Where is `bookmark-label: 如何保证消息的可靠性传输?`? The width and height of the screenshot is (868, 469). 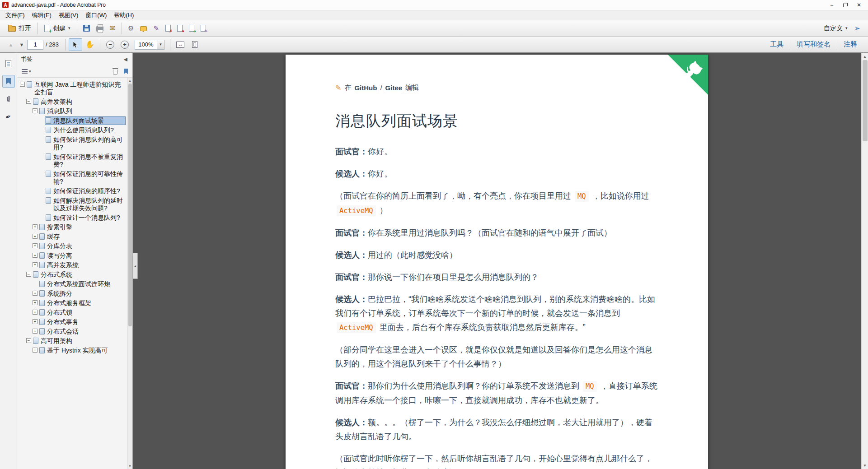
bookmark-label: 如何保证消息的可靠性传输? is located at coordinates (89, 178).